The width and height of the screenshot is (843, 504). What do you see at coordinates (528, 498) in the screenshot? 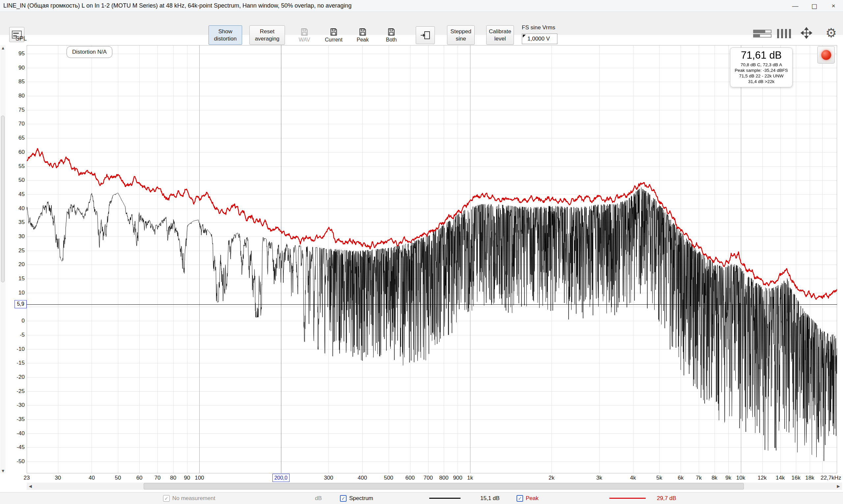
I see `peak-checkbox: ✓ Peak` at bounding box center [528, 498].